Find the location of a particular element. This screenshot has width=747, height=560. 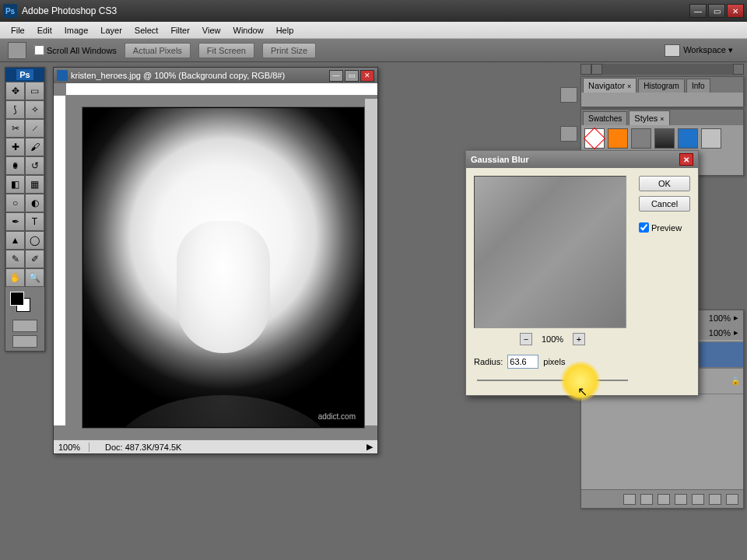

radius-slider is located at coordinates (552, 380).